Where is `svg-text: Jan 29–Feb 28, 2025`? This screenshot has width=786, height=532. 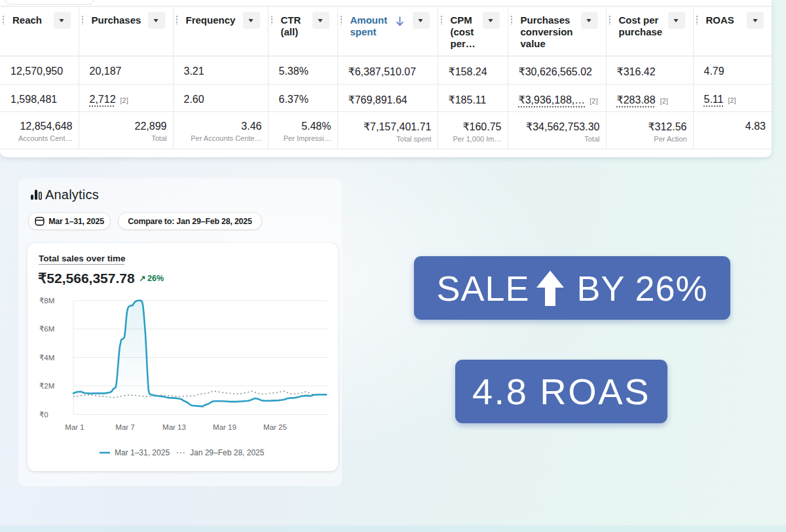
svg-text: Jan 29–Feb 28, 2025 is located at coordinates (227, 453).